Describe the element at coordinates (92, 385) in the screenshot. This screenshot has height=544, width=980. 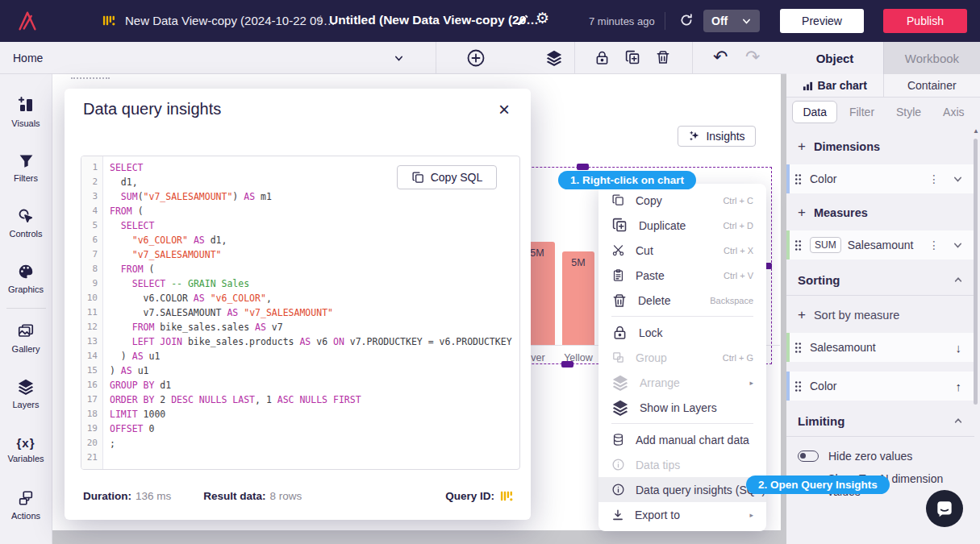
I see `sql-line-number: 16` at that location.